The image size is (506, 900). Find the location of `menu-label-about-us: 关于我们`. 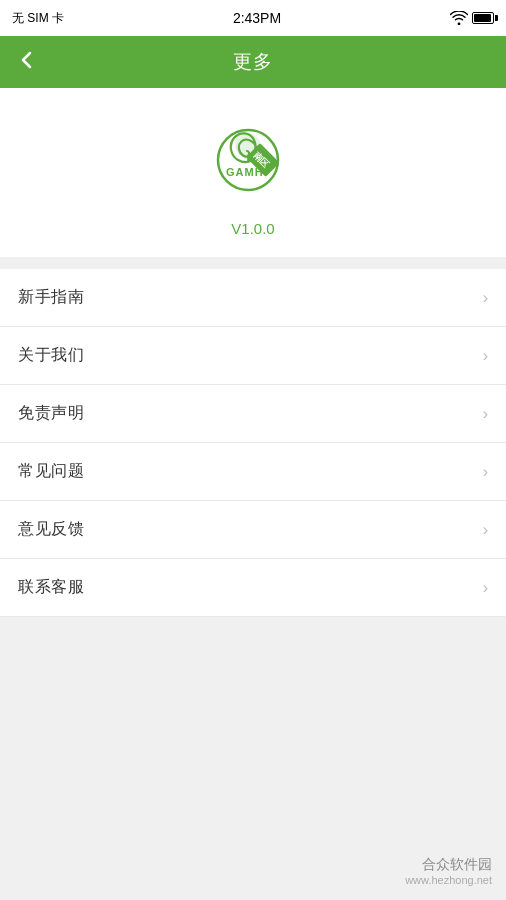

menu-label-about-us: 关于我们 is located at coordinates (51, 356).